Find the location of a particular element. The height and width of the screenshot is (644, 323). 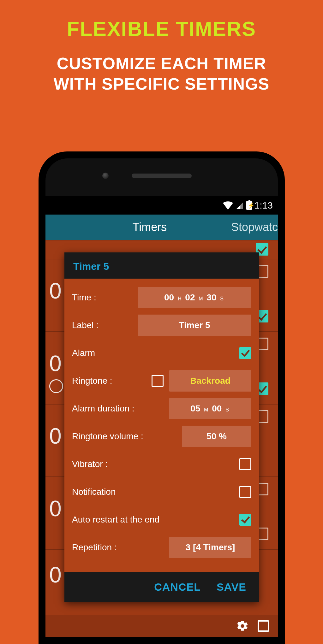

repetition-row: Repetition : 3 [4 Timers] is located at coordinates (162, 547).